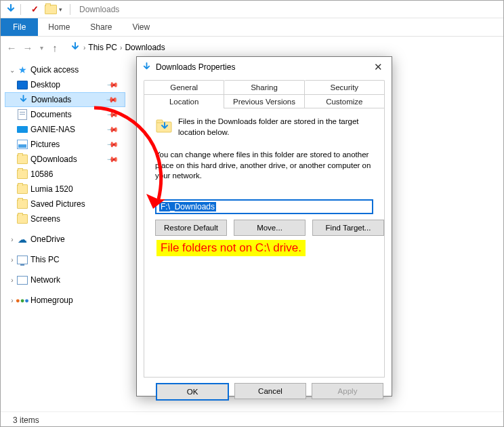 Image resolution: width=504 pixels, height=427 pixels. What do you see at coordinates (65, 280) in the screenshot?
I see `tree-network: › Network` at bounding box center [65, 280].